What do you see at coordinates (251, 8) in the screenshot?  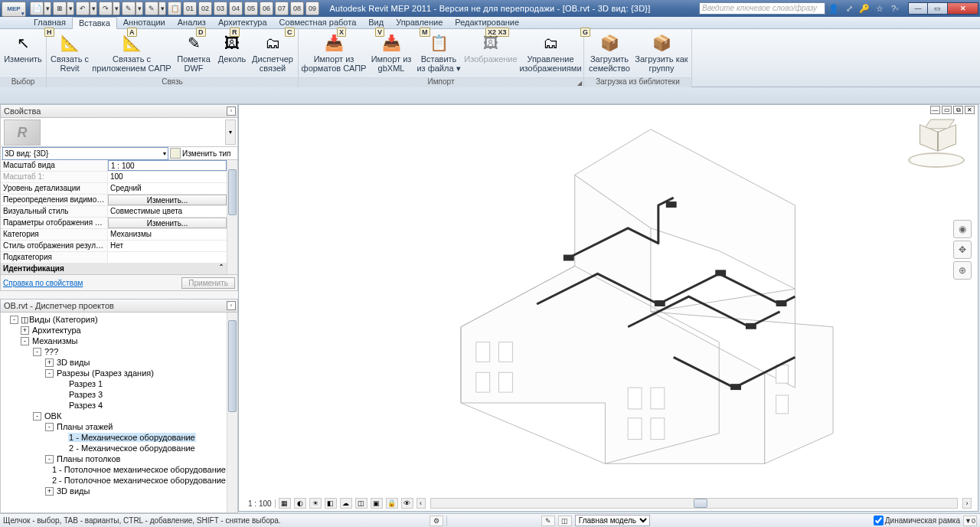 I see `qat-button-11: 05` at bounding box center [251, 8].